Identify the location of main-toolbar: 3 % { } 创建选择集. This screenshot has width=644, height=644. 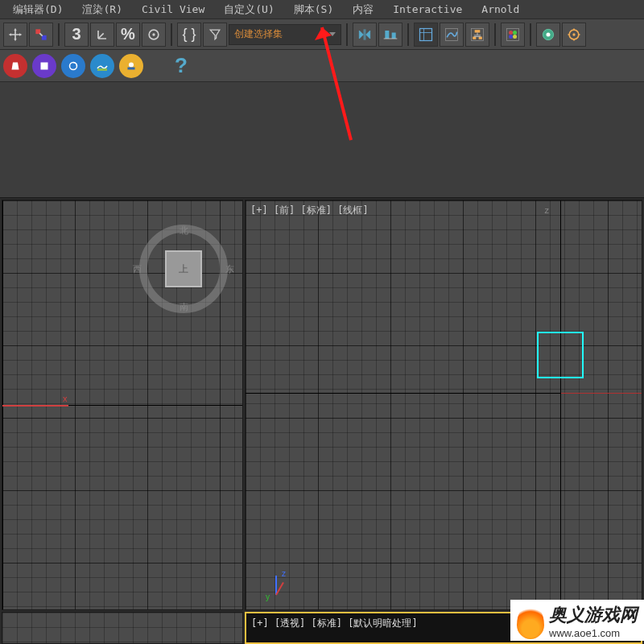
(322, 35).